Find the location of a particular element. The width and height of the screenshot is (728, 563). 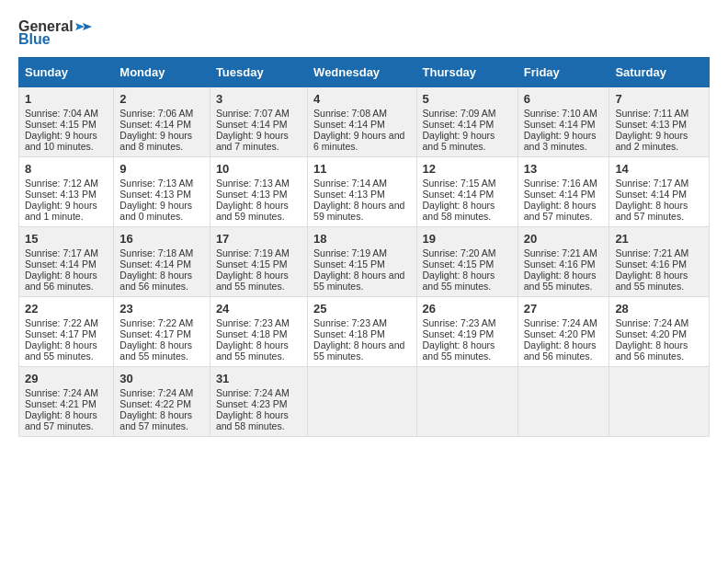

header-cell-monday: Monday is located at coordinates (162, 73).